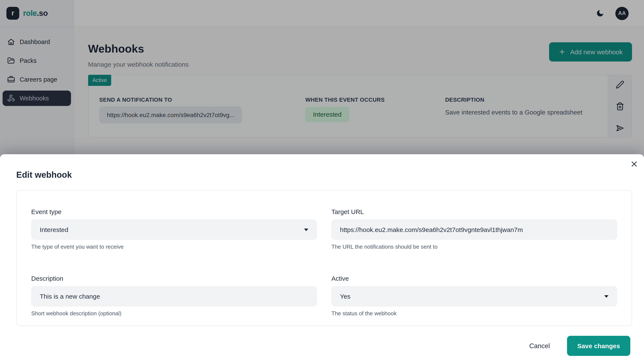 The width and height of the screenshot is (644, 364). I want to click on active-label: Active, so click(474, 278).